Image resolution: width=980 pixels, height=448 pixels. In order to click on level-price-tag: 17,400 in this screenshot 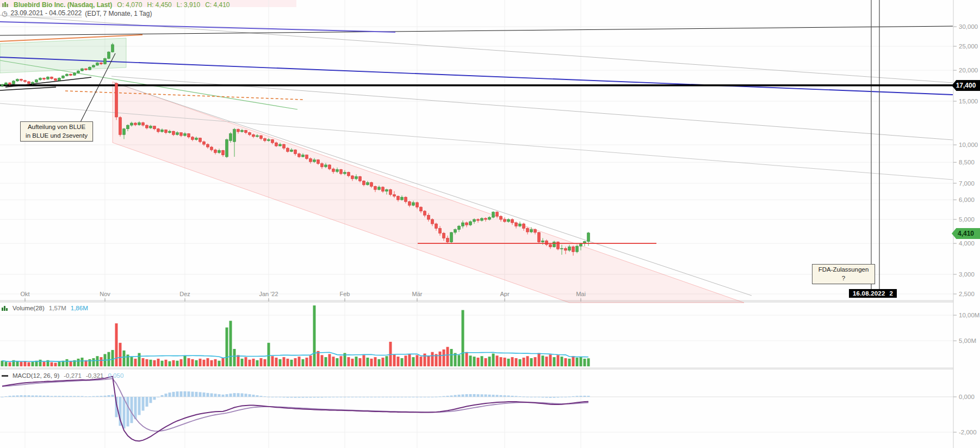, I will do `click(966, 85)`.